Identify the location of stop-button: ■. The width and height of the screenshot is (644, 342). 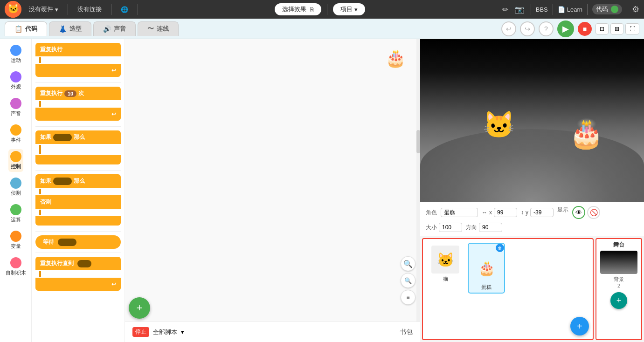
(585, 29).